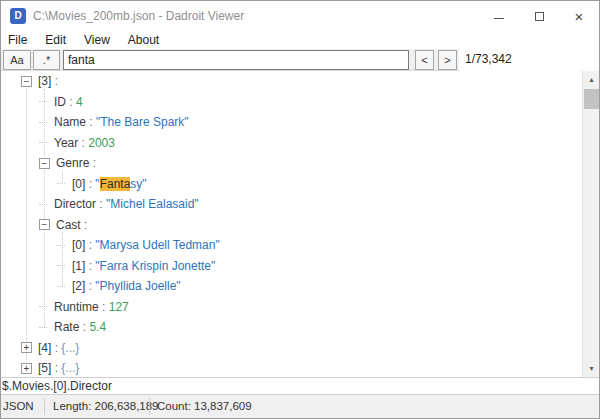 The width and height of the screenshot is (600, 419). I want to click on tree-value: "Farra Krispin Jonette", so click(155, 266).